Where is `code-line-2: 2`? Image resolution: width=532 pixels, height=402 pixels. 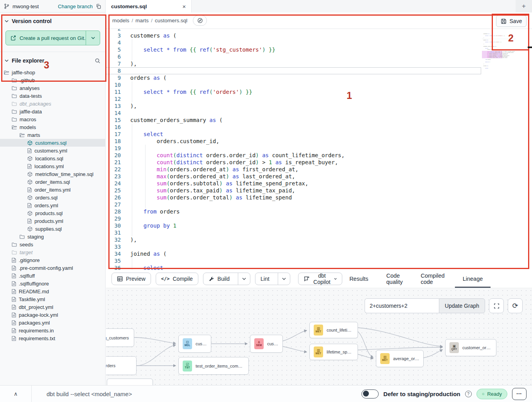 code-line-2: 2 is located at coordinates (293, 31).